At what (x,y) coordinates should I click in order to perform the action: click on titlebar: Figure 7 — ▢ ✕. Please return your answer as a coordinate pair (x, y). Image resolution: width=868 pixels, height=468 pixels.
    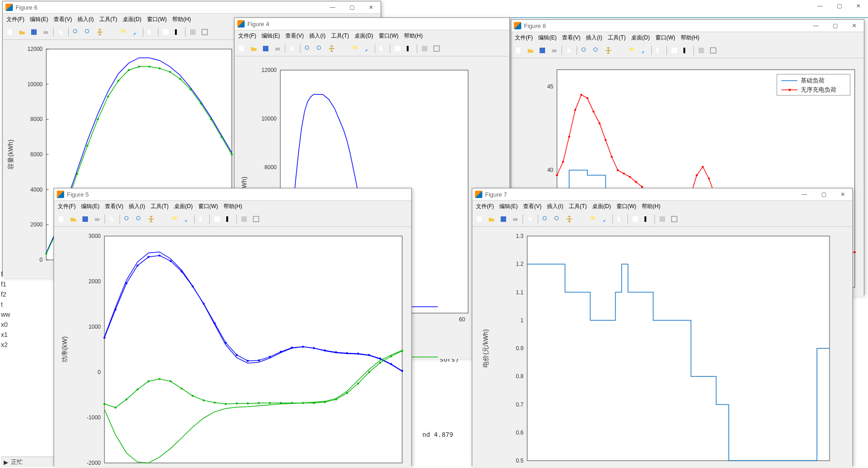
    Looking at the image, I should click on (662, 194).